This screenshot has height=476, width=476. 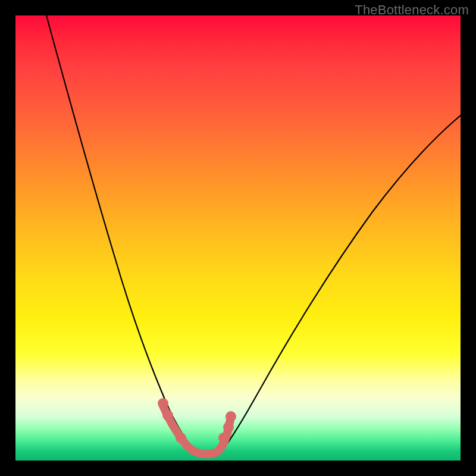 I want to click on optimal-zone-path, so click(x=197, y=430).